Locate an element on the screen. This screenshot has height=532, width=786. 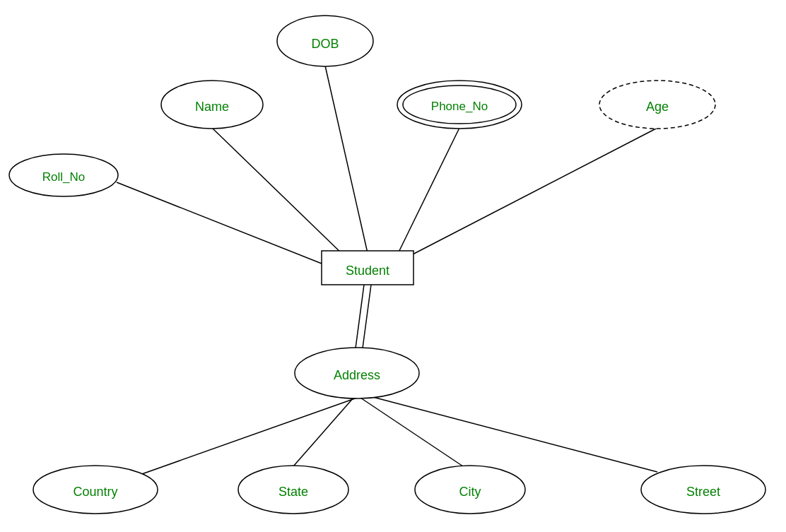
state-label: State is located at coordinates (293, 492).